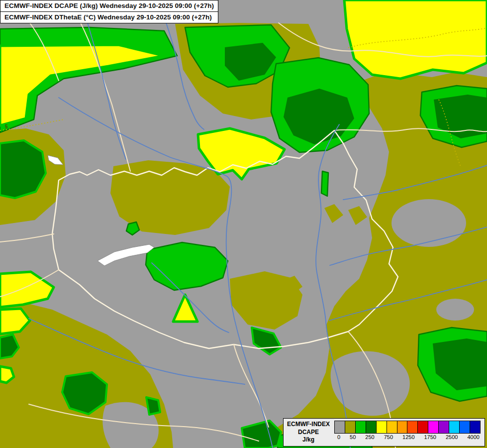 The image size is (487, 448). I want to click on legend-colorbar, so click(407, 427).